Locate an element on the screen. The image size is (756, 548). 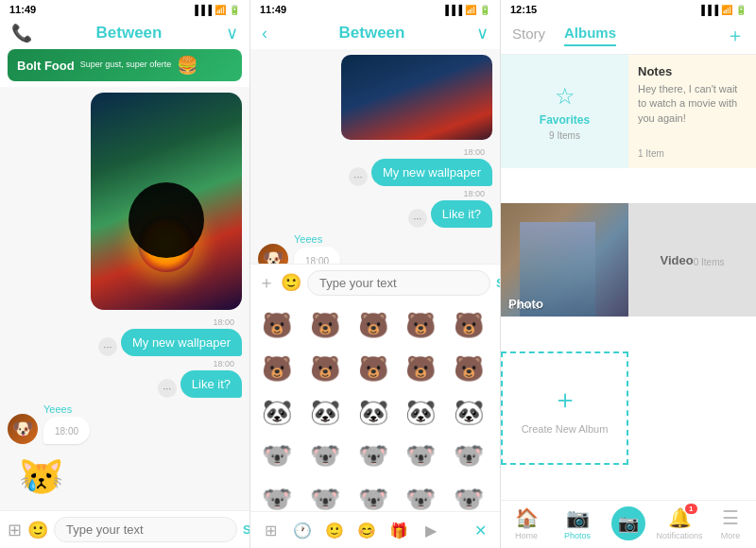
sticker-8: 🐻 is located at coordinates (373, 369).